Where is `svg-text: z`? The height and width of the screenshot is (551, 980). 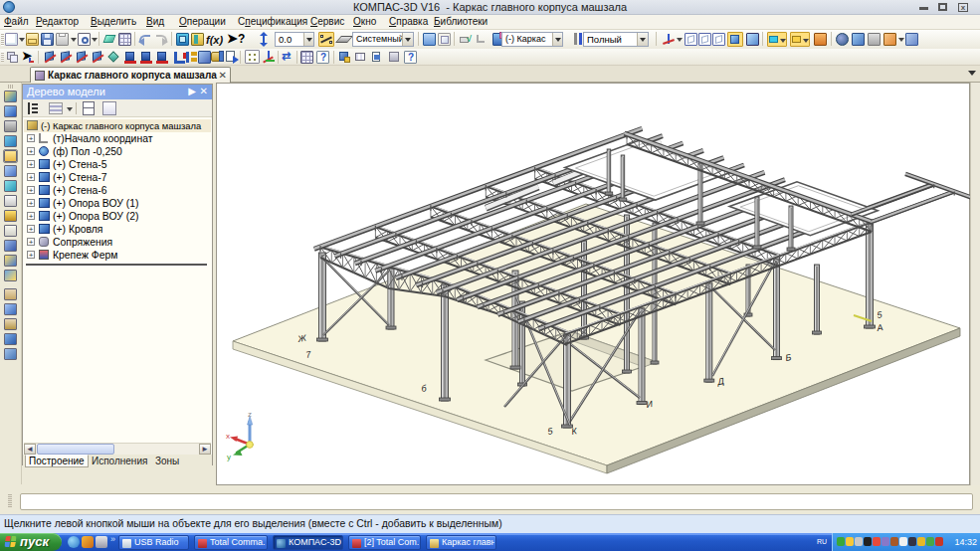
svg-text: z is located at coordinates (250, 414).